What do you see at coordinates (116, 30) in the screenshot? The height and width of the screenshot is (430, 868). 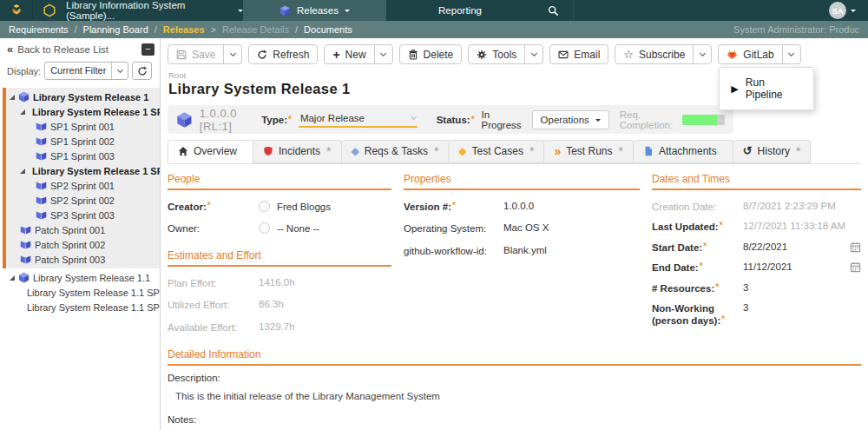 I see `breadcrumb-planning-board: Planning Board` at bounding box center [116, 30].